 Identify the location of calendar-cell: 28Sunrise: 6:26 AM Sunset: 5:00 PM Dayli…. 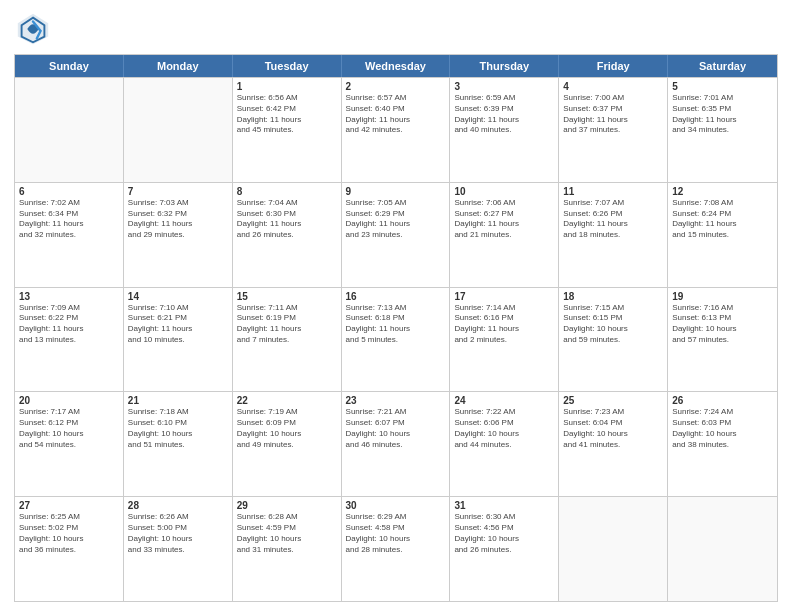
(178, 549).